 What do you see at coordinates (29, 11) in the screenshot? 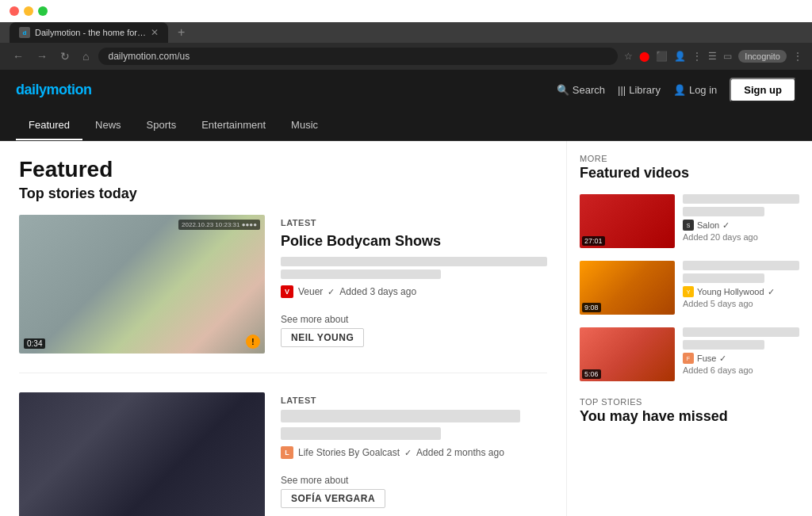
I see `minimize-button` at bounding box center [29, 11].